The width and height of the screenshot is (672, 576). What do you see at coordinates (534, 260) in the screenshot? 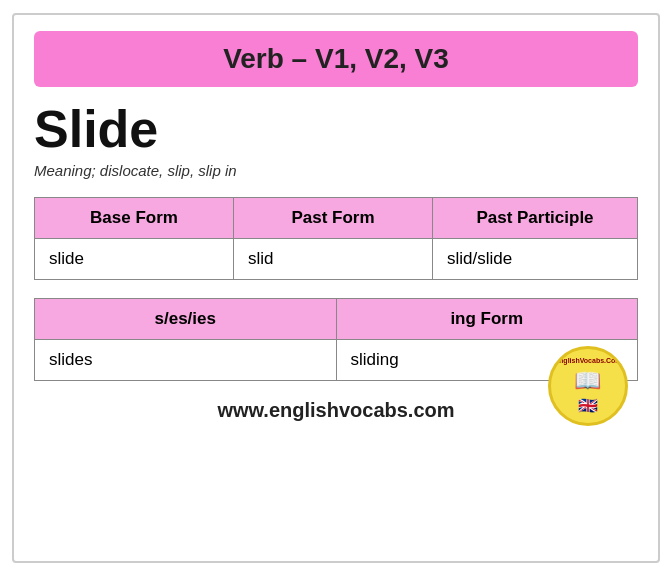
I see `cell-participle: slid/slide` at bounding box center [534, 260].